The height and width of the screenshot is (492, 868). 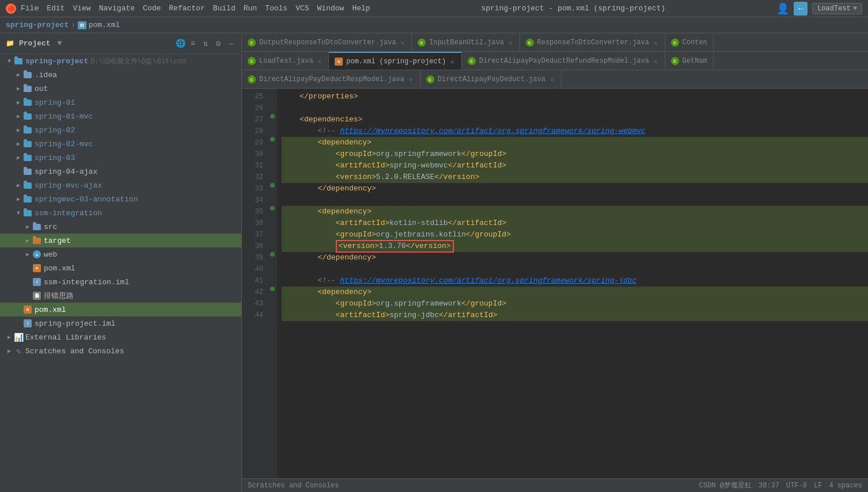 I want to click on tab-responsedto: C ResponseToDtoConverter.java ✕, so click(x=593, y=43).